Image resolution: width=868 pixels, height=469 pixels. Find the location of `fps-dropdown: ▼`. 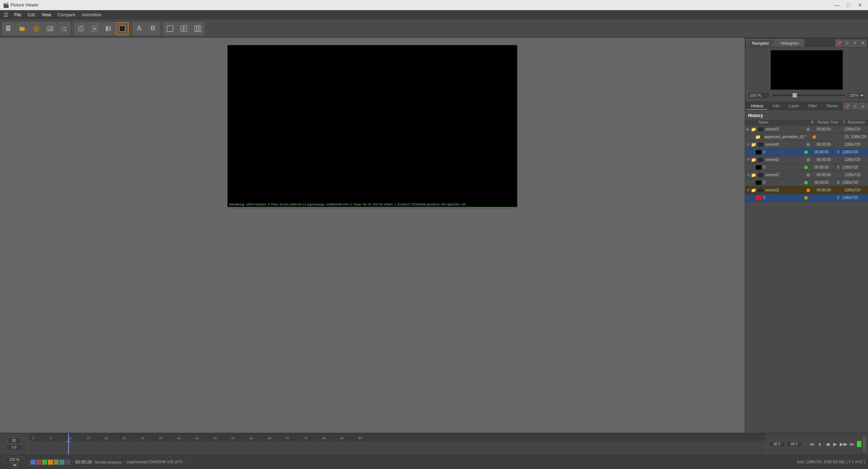

fps-dropdown: ▼ is located at coordinates (15, 465).